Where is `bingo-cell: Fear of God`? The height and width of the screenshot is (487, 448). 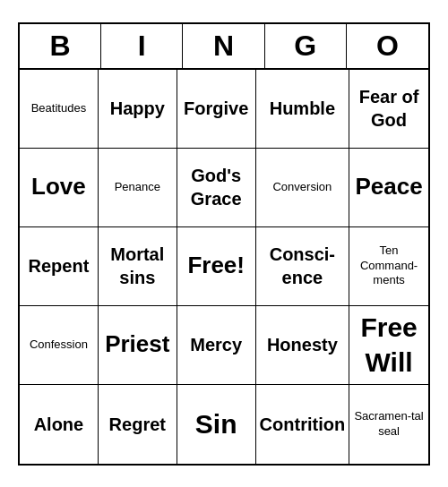 bingo-cell: Fear of God is located at coordinates (389, 109).